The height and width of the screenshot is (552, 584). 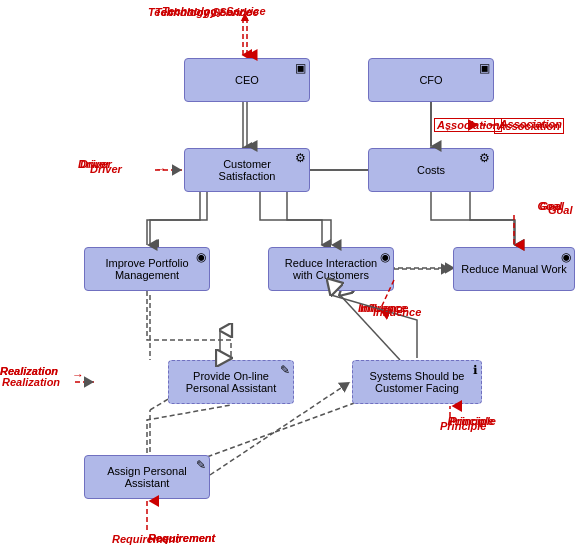 What do you see at coordinates (431, 170) in the screenshot?
I see `costs-node: Costs ⚙` at bounding box center [431, 170].